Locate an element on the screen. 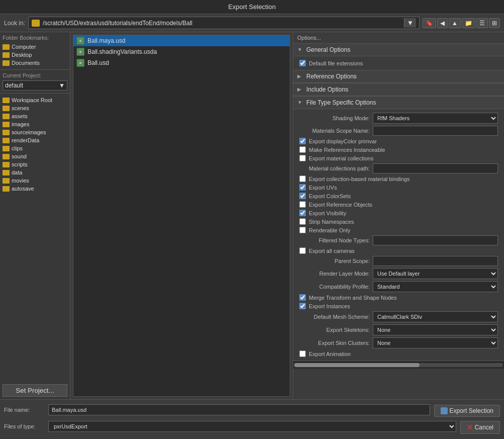  render-layer-mode-row: Render Layer Mode: Use Default layer Use… is located at coordinates (398, 274).